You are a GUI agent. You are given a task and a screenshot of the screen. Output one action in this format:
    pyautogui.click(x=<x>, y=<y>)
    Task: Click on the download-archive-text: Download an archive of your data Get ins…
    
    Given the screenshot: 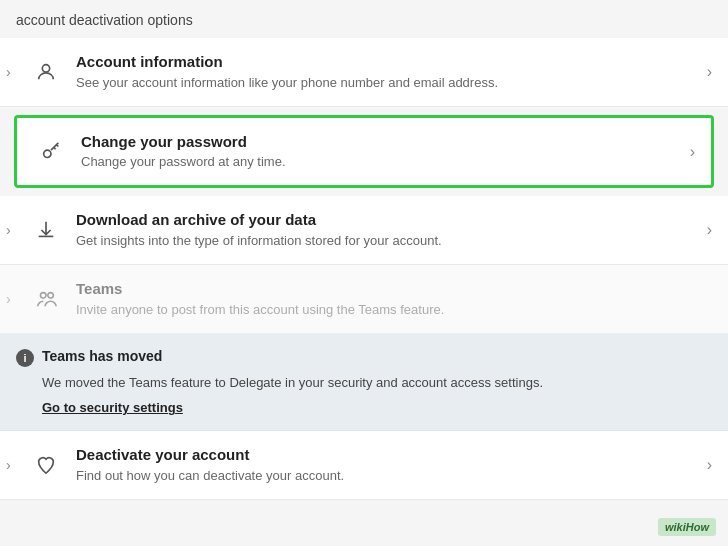 What is the action you would take?
    pyautogui.click(x=388, y=230)
    